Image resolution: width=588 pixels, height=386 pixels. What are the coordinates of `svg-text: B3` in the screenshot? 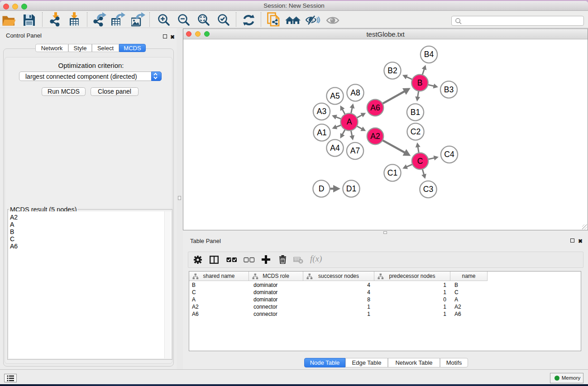 It's located at (449, 90).